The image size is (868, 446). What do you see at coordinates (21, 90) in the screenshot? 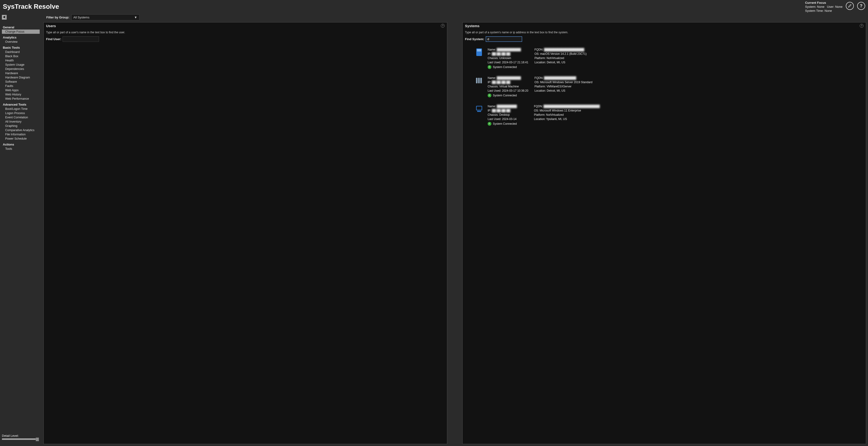
I see `sidebar-item: Web Apps` at bounding box center [21, 90].